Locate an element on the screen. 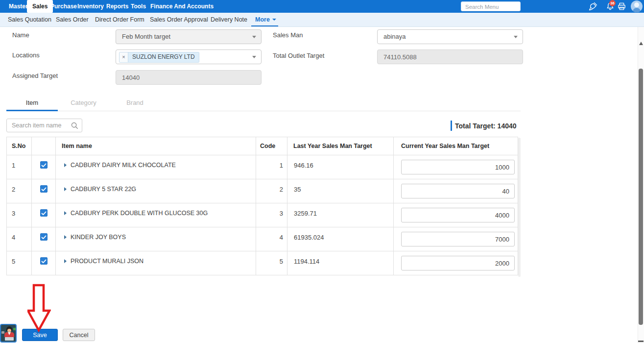 The height and width of the screenshot is (343, 644). avatar-body is located at coordinates (637, 10).